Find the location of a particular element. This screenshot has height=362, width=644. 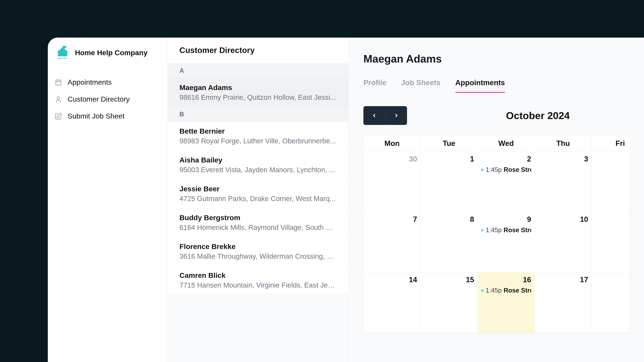

calendar-day-cell: 7 is located at coordinates (392, 242).